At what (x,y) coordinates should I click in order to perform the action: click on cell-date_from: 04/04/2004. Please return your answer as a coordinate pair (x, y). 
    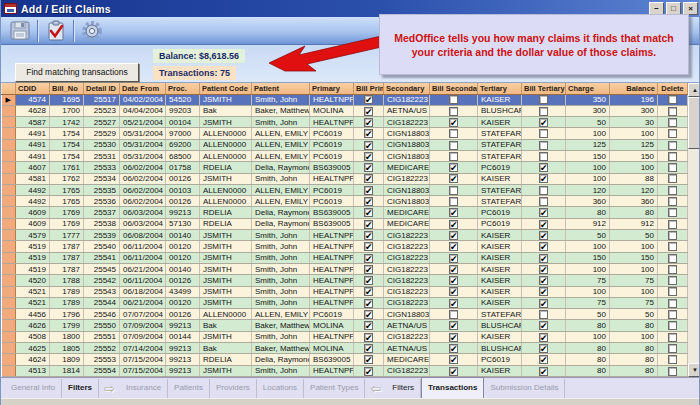
    Looking at the image, I should click on (143, 110).